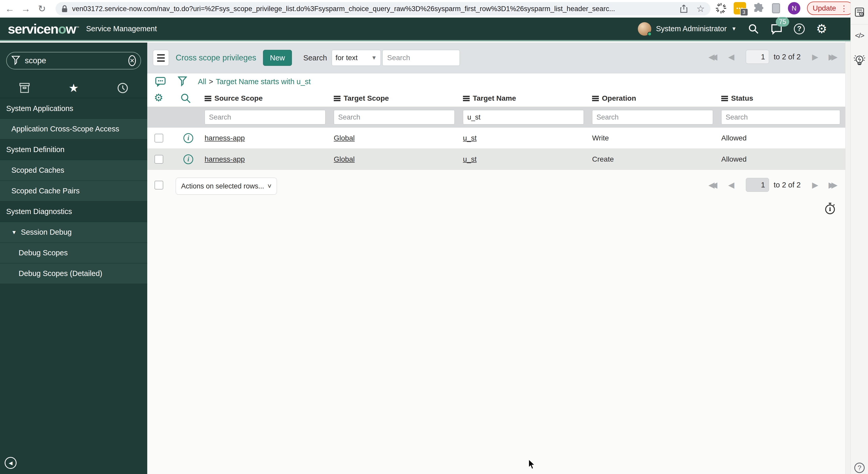 Image resolution: width=868 pixels, height=474 pixels. What do you see at coordinates (859, 468) in the screenshot?
I see `help-circle-icon: ?` at bounding box center [859, 468].